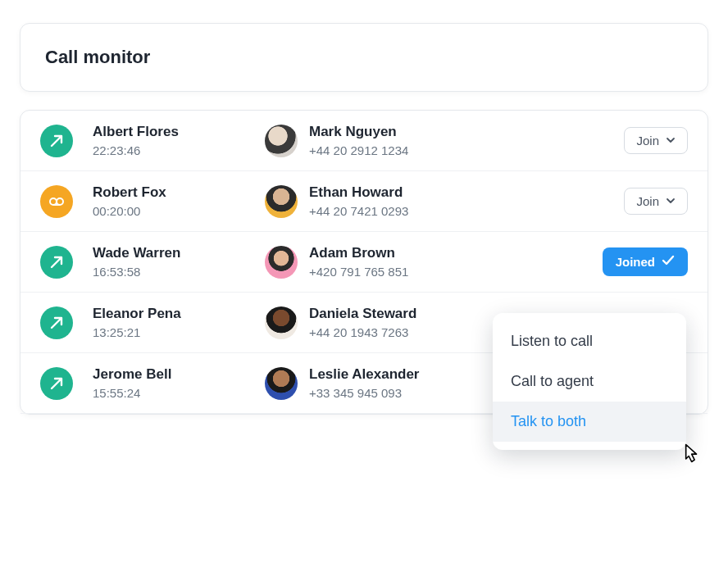 Image resolution: width=728 pixels, height=572 pixels. What do you see at coordinates (362, 314) in the screenshot?
I see `contact-name: Daniela Steward` at bounding box center [362, 314].